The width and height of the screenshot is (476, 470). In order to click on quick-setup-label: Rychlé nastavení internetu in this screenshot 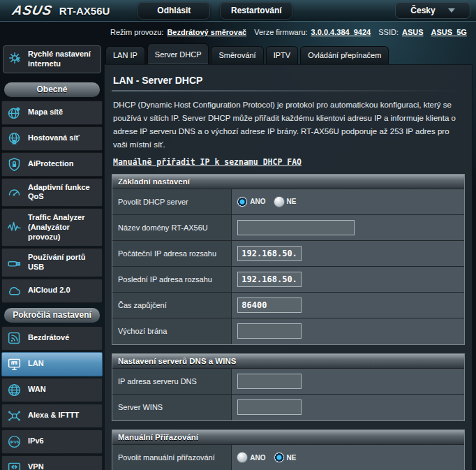, I will do `click(62, 59)`.